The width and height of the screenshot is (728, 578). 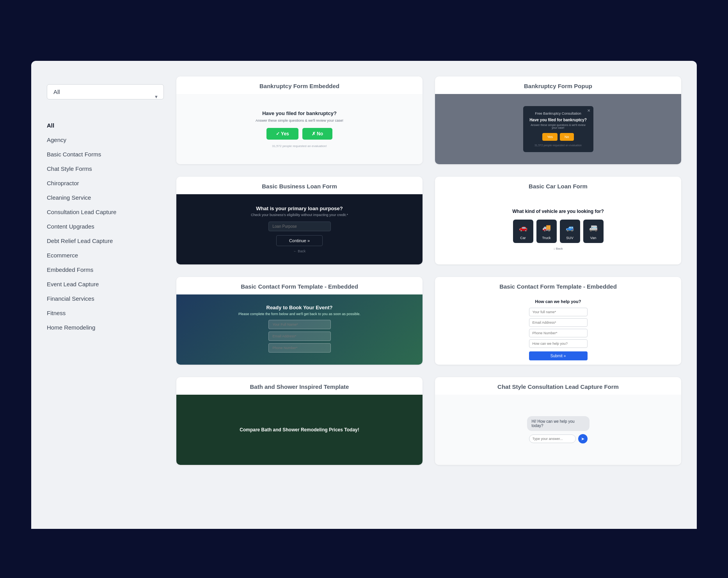 What do you see at coordinates (364, 30) in the screenshot?
I see `hero-section` at bounding box center [364, 30].